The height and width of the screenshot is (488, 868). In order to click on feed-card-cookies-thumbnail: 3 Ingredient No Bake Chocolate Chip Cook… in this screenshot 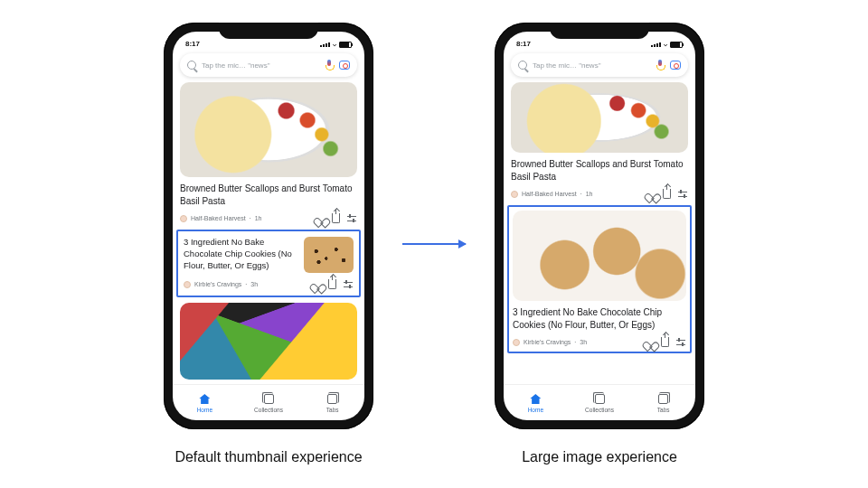, I will do `click(269, 264)`.